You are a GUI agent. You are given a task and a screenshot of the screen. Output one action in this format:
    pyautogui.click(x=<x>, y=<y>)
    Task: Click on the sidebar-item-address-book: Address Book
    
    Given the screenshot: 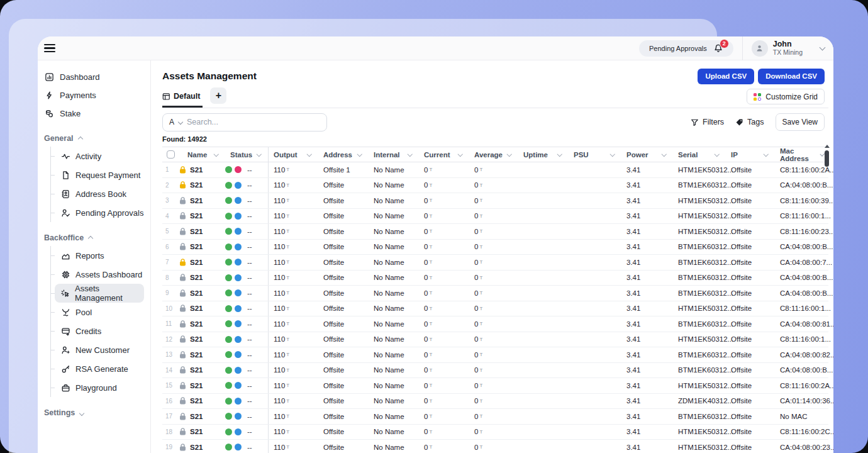 What is the action you would take?
    pyautogui.click(x=99, y=194)
    